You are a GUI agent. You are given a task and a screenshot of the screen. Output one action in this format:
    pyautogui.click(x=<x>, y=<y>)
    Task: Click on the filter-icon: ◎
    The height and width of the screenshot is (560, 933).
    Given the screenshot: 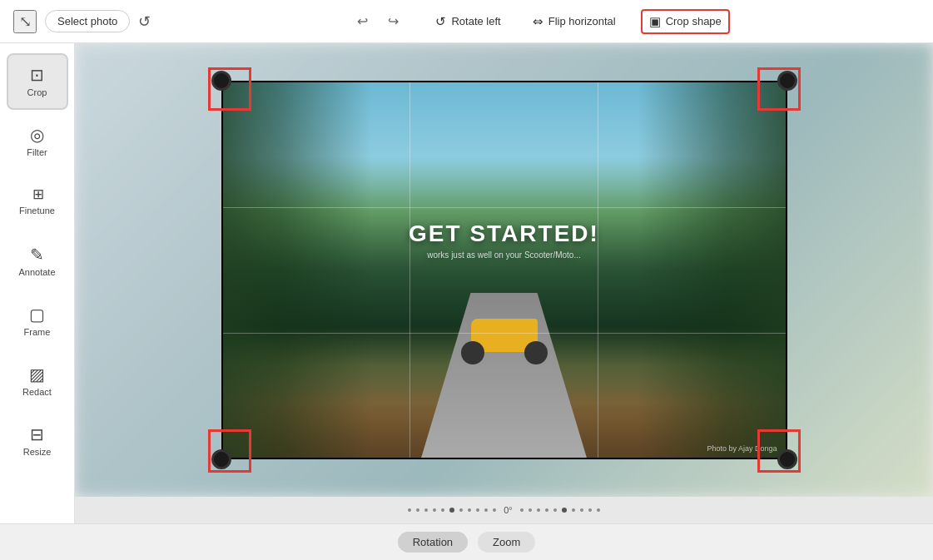 What is the action you would take?
    pyautogui.click(x=37, y=135)
    